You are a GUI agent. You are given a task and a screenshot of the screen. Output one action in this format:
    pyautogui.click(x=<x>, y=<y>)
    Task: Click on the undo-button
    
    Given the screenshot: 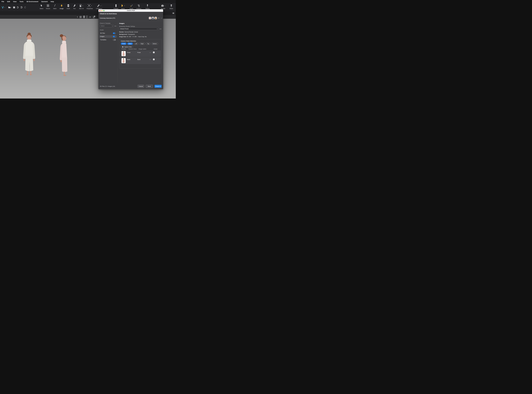 What is the action you would take?
    pyautogui.click(x=18, y=7)
    